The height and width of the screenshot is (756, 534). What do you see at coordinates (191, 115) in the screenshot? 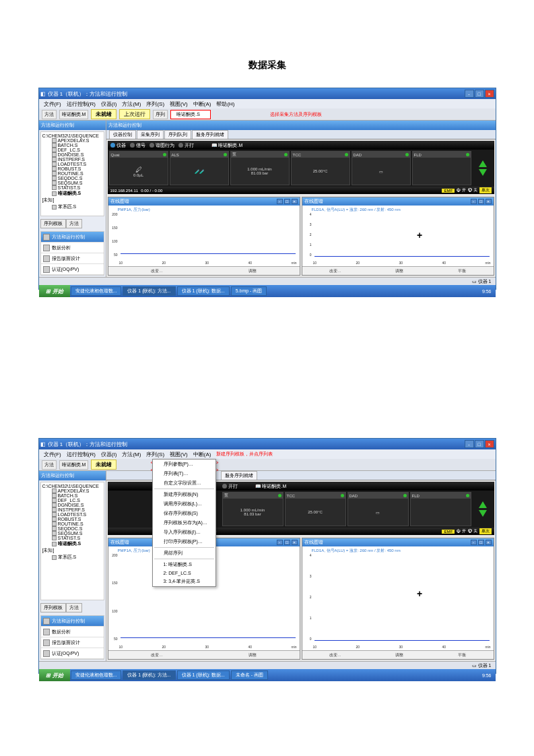
I see `seq-selector: 唯诺酮类.S` at bounding box center [191, 115].